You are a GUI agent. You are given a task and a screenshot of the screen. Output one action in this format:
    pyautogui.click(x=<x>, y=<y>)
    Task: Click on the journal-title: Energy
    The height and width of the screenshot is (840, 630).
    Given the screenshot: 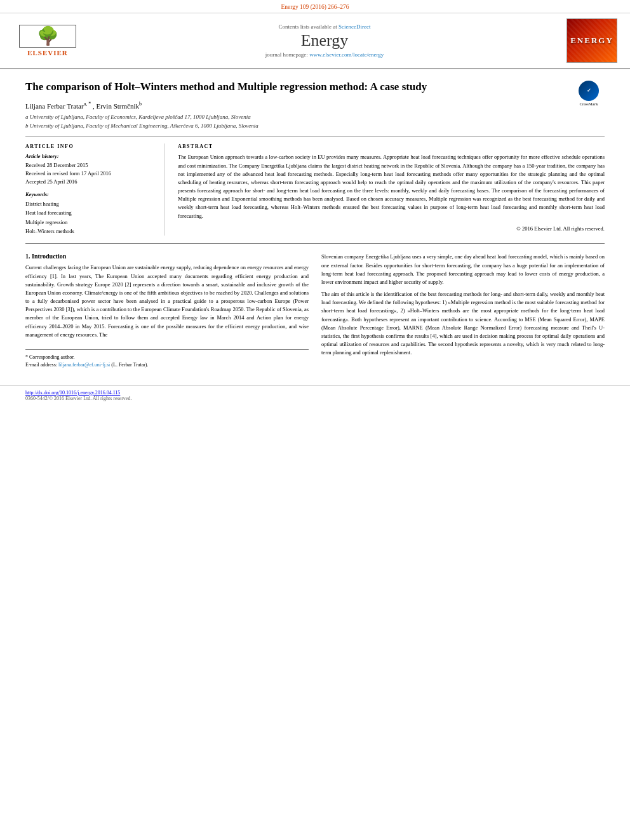 What is the action you would take?
    pyautogui.click(x=325, y=41)
    